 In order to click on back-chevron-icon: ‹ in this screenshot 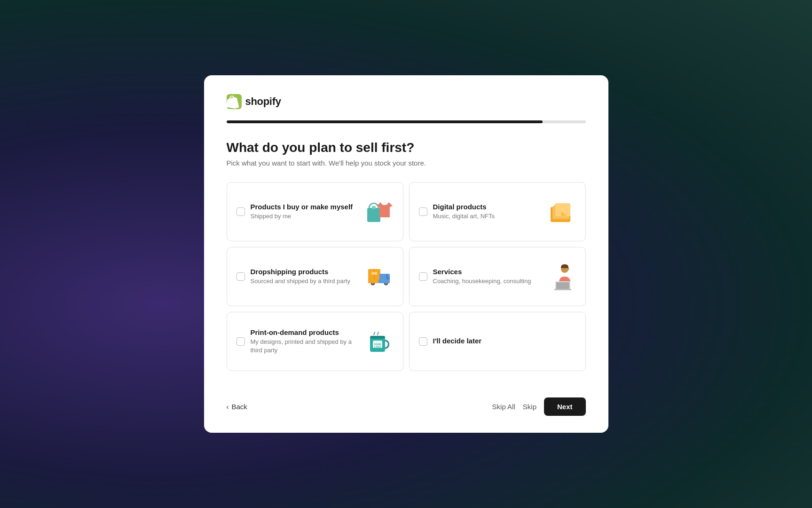, I will do `click(228, 406)`.